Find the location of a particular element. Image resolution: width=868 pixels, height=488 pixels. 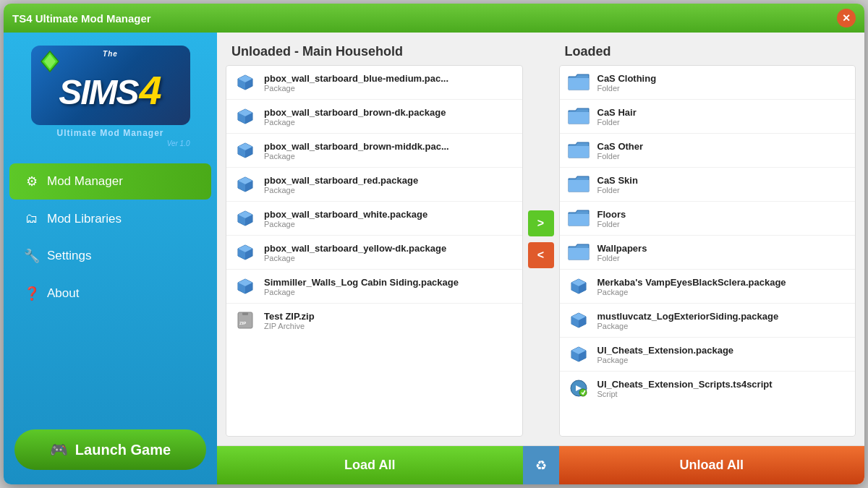

unload-all-button: Unload All is located at coordinates (712, 466).